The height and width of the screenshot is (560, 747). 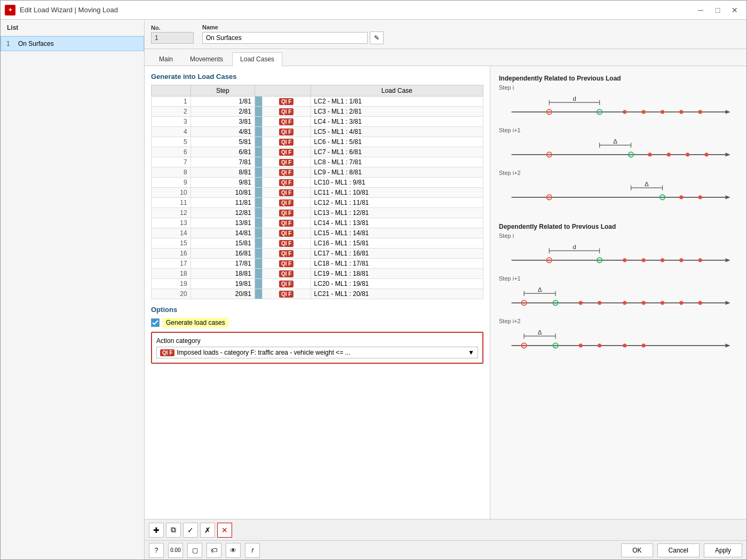 I want to click on lc-cell: LC18 - ML1 : 17/81, so click(x=397, y=263).